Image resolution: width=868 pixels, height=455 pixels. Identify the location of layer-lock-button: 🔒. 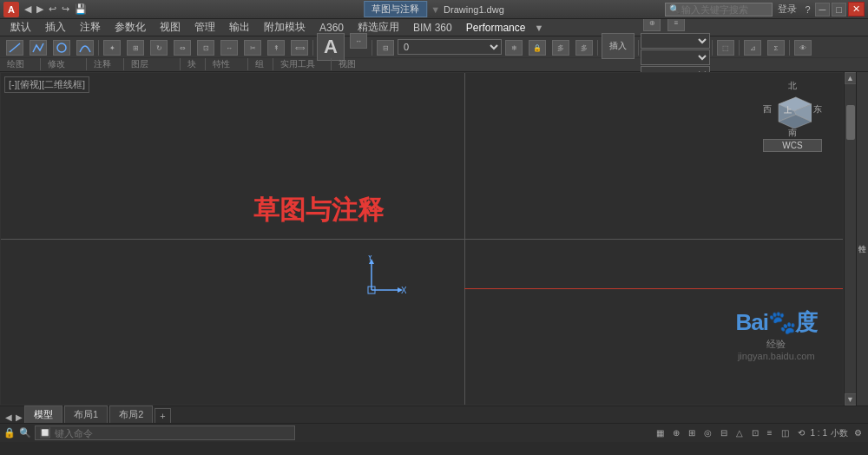
(537, 48).